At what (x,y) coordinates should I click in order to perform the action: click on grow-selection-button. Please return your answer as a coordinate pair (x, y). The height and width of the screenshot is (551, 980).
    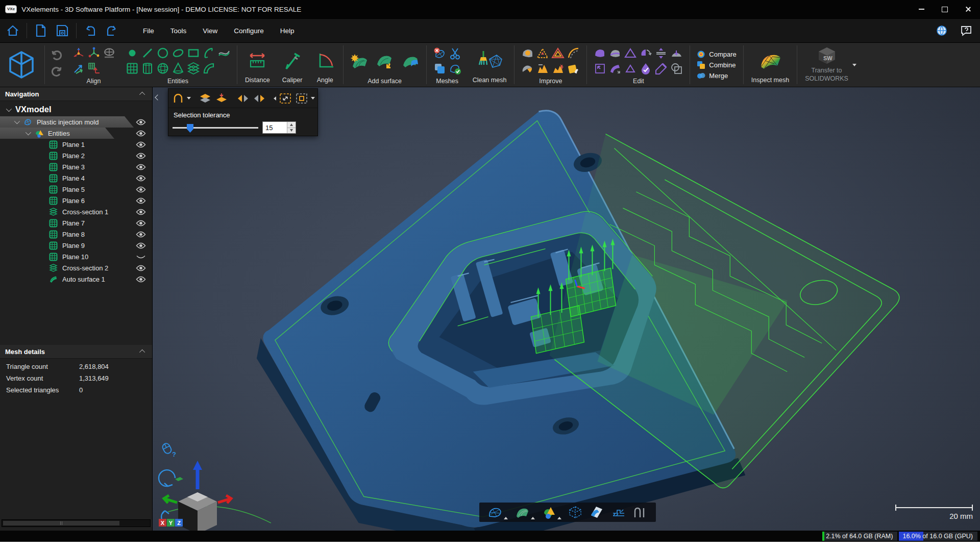
    Looking at the image, I should click on (285, 98).